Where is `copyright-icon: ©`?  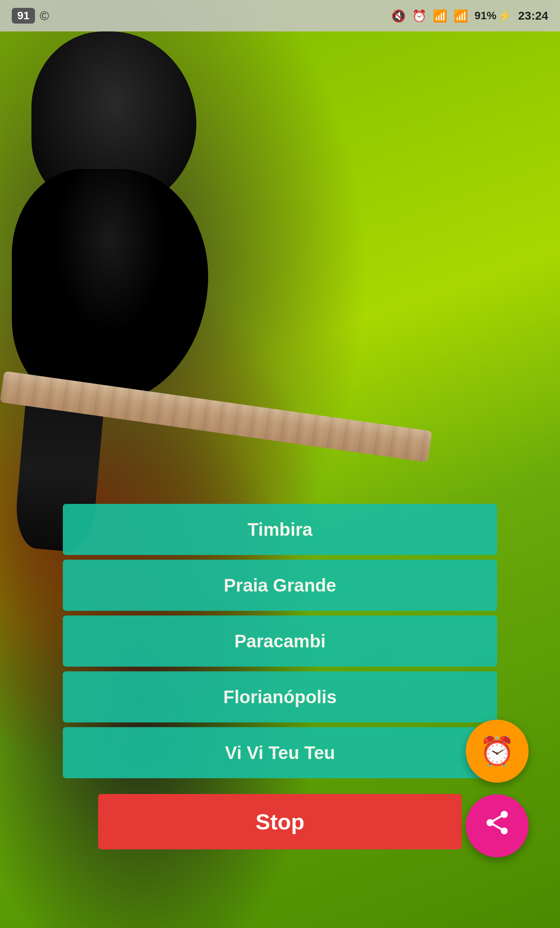 copyright-icon: © is located at coordinates (44, 16).